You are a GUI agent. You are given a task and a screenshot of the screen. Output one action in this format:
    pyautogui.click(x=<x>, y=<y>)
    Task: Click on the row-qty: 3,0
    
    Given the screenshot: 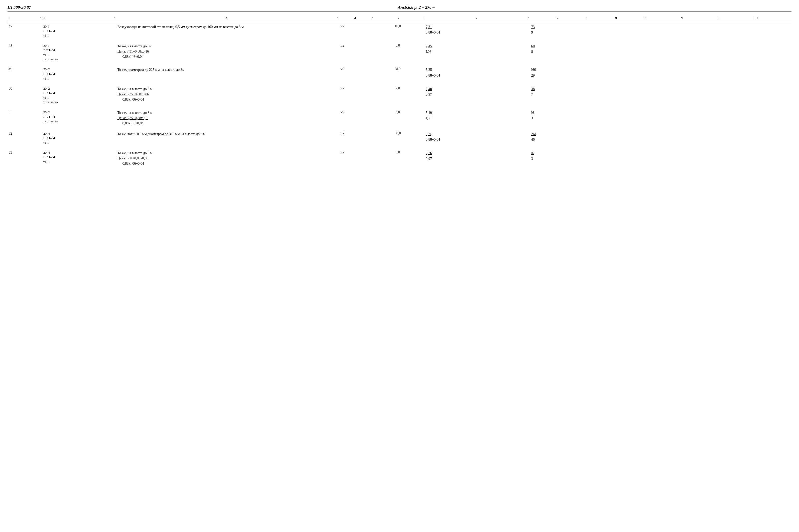 What is the action you would take?
    pyautogui.click(x=398, y=118)
    